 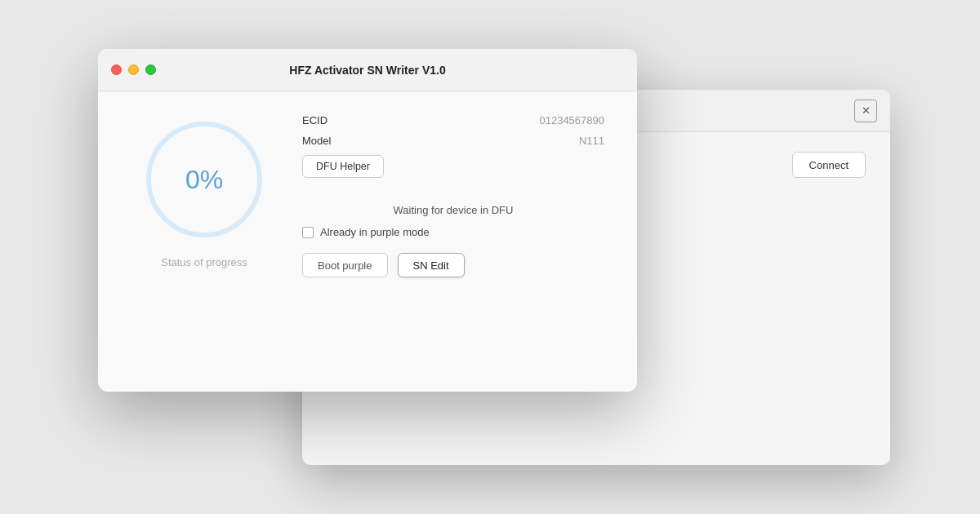 I want to click on purple-mode-label: Already in purple mode, so click(x=375, y=232).